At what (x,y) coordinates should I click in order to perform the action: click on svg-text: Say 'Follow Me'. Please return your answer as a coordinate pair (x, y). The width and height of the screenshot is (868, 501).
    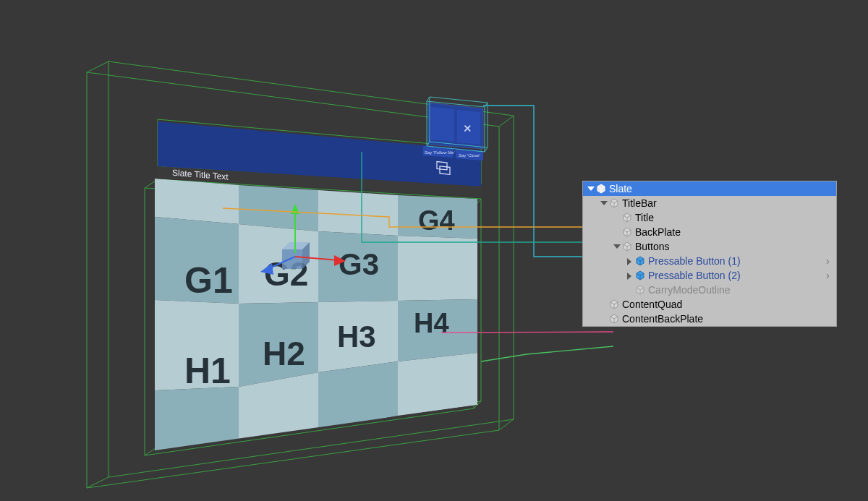
    Looking at the image, I should click on (440, 153).